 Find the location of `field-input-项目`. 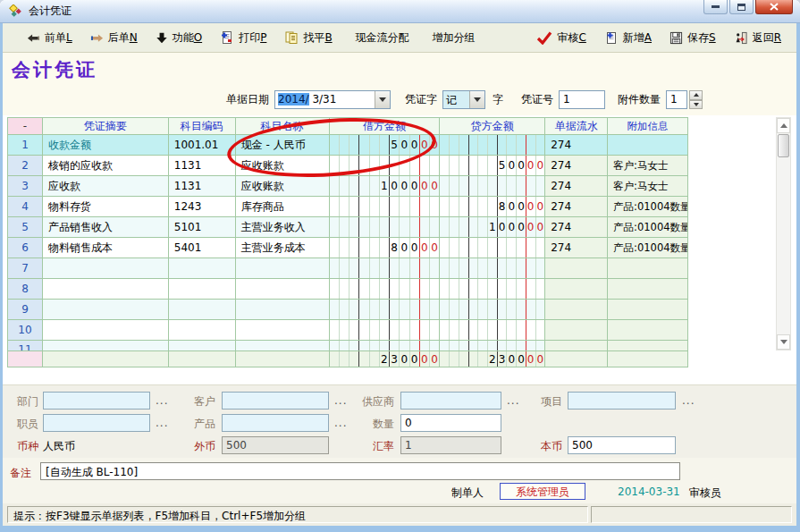

field-input-项目 is located at coordinates (622, 401).